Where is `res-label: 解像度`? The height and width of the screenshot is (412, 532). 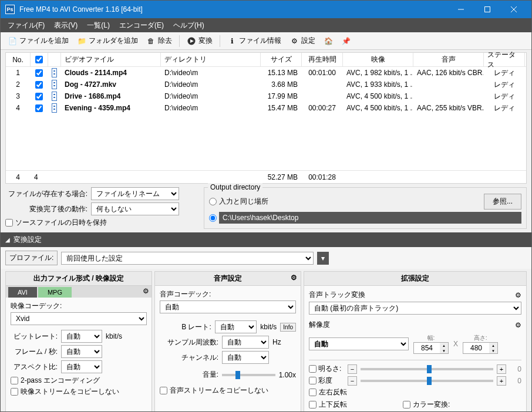 res-label: 解像度 is located at coordinates (319, 325).